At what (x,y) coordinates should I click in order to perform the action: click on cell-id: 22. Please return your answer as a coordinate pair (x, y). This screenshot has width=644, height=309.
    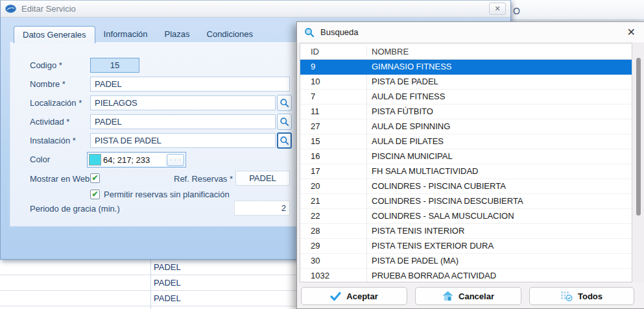
    Looking at the image, I should click on (333, 216).